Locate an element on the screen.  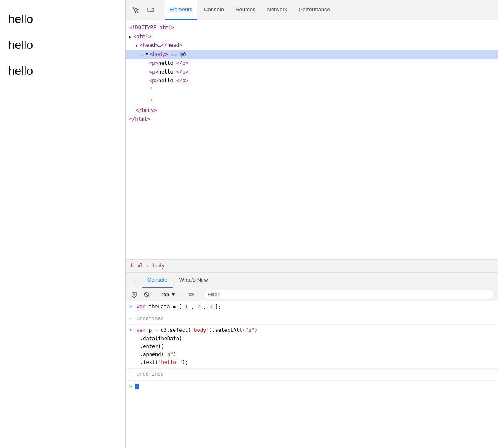
tab-sources: Sources is located at coordinates (246, 10).